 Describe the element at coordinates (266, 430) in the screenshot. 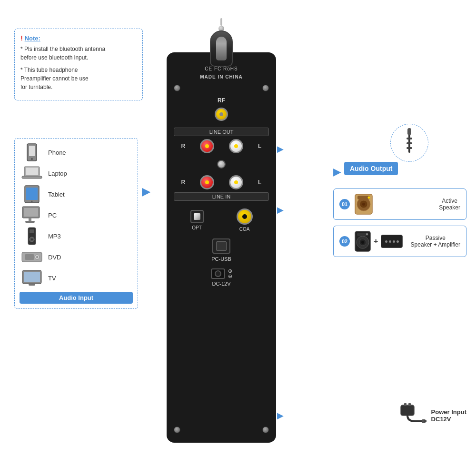

I see `screw-br` at that location.